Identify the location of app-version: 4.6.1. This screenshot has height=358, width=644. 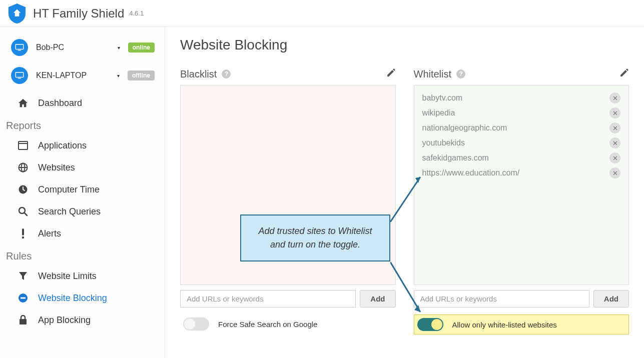
(136, 13).